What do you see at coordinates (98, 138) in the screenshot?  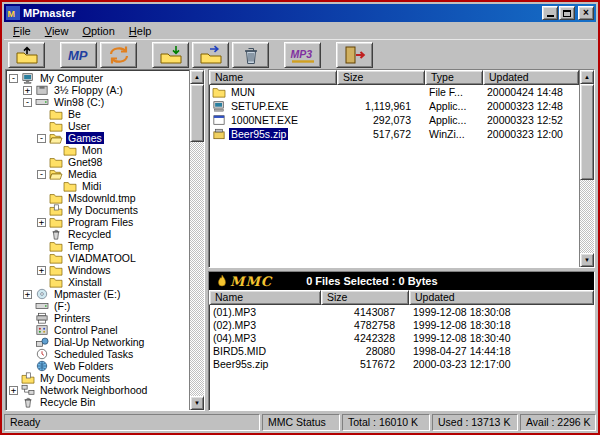 I see `tree-item: -Games` at bounding box center [98, 138].